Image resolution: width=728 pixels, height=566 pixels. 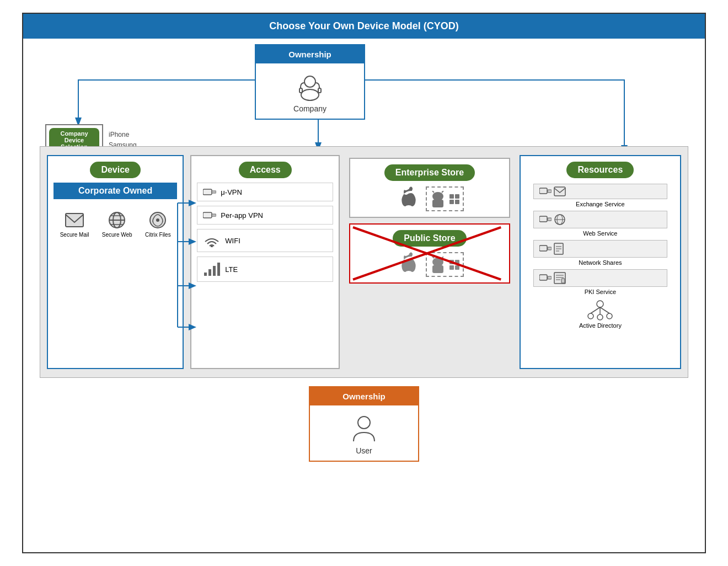 I want to click on public-store-icons, so click(x=430, y=265).